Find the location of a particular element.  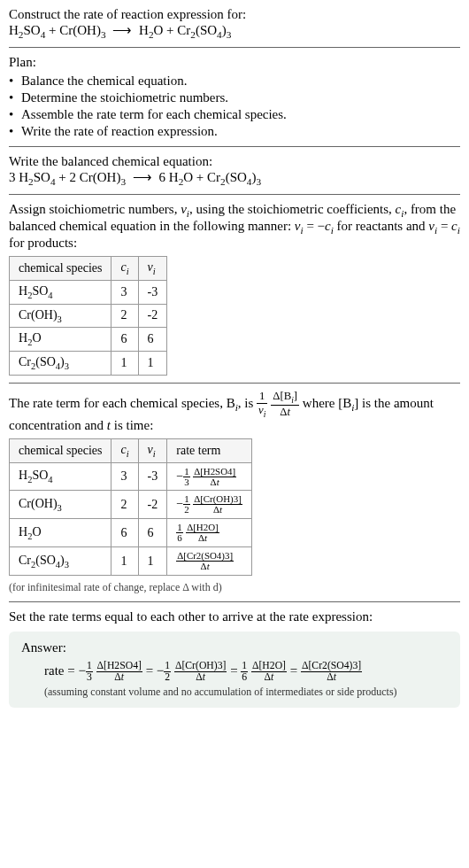

plan-item: •Write the rate of reaction expression. is located at coordinates (234, 131).